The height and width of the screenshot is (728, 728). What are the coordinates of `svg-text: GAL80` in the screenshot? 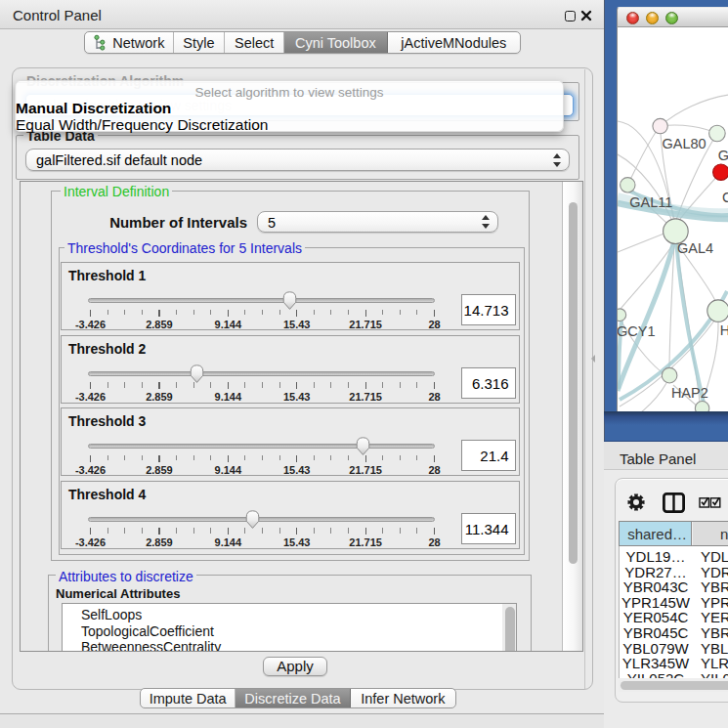 It's located at (684, 144).